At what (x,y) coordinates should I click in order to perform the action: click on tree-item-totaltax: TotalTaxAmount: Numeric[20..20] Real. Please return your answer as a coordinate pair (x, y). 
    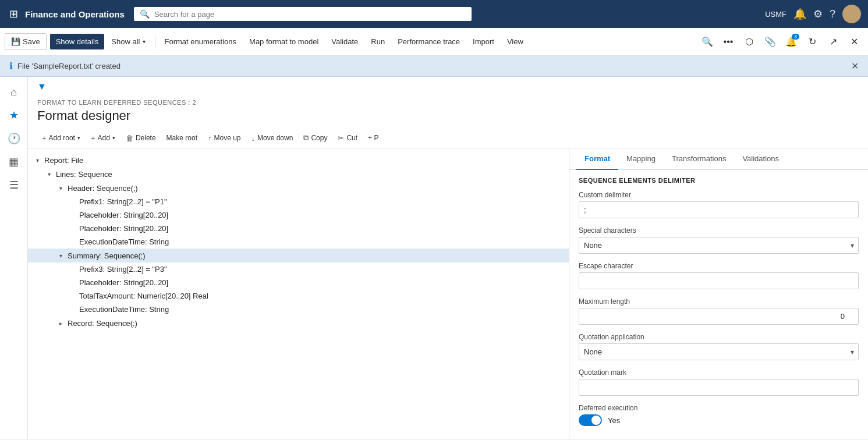
    Looking at the image, I should click on (298, 296).